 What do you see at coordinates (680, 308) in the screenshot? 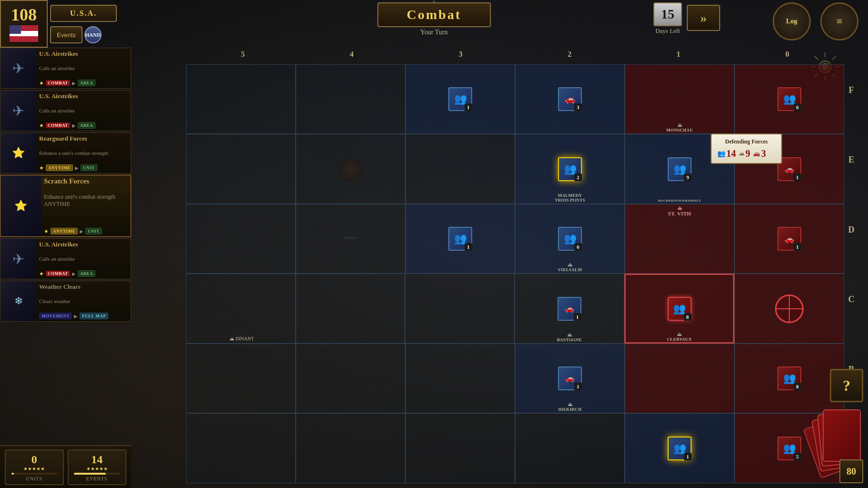
I see `cell-c1: 👥 8 ⛰ CLERVAUX` at bounding box center [680, 308].